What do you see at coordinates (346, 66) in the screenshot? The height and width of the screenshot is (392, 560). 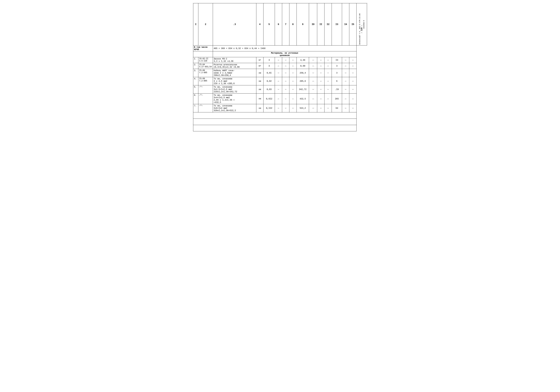 I see `row2-c14: —` at bounding box center [346, 66].